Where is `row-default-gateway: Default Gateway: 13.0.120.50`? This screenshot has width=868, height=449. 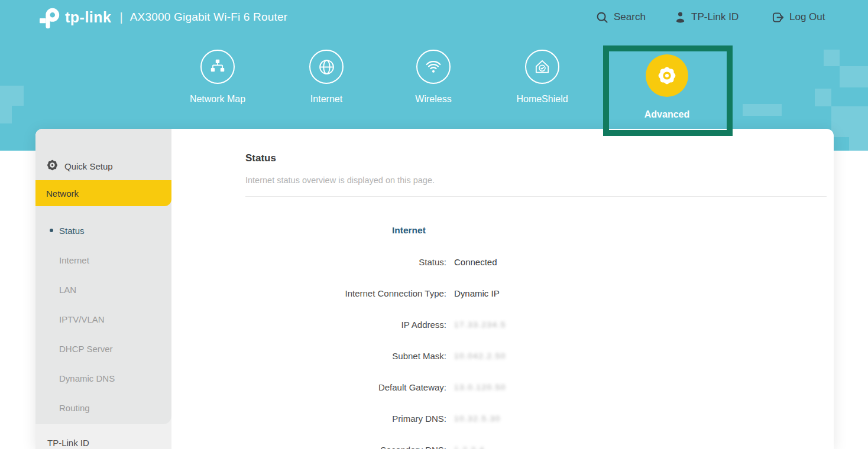 row-default-gateway: Default Gateway: 13.0.120.50 is located at coordinates (536, 388).